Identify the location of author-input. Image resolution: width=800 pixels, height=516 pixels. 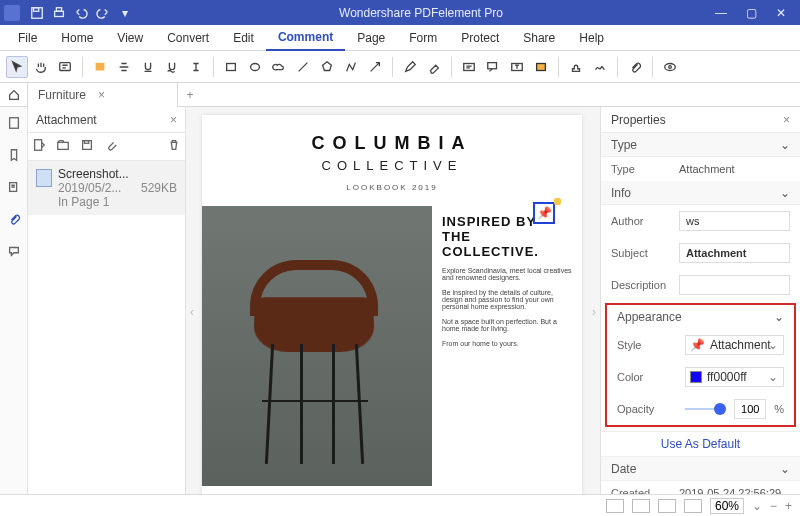
(734, 221).